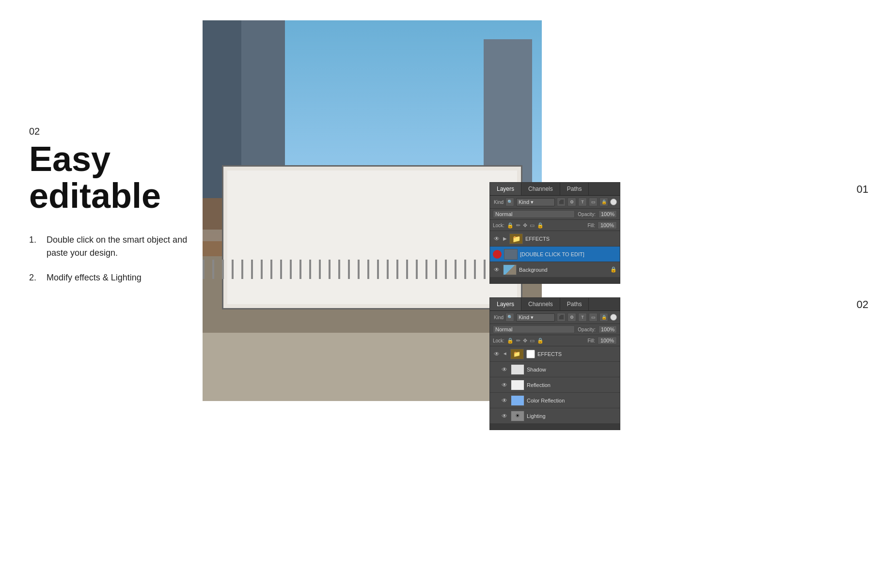 This screenshot has height=588, width=882. I want to click on panel2-search-icon: 🔍, so click(510, 317).